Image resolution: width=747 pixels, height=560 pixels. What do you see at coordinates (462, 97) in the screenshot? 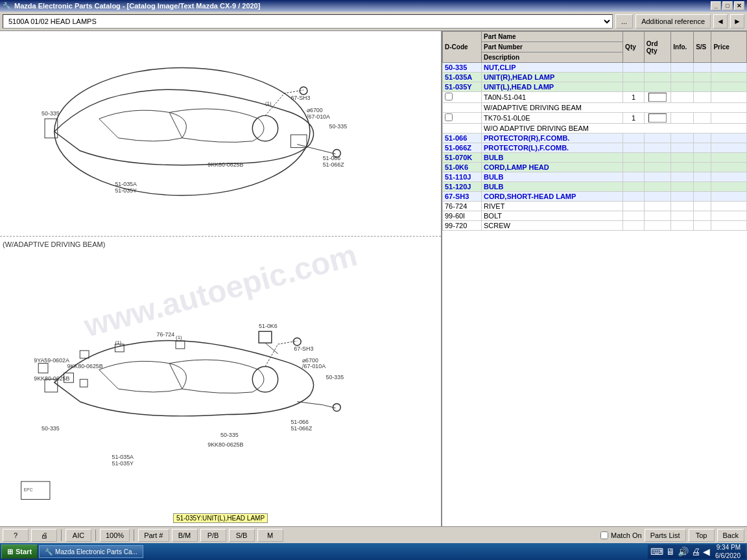
I see `cell-dcode` at bounding box center [462, 97].